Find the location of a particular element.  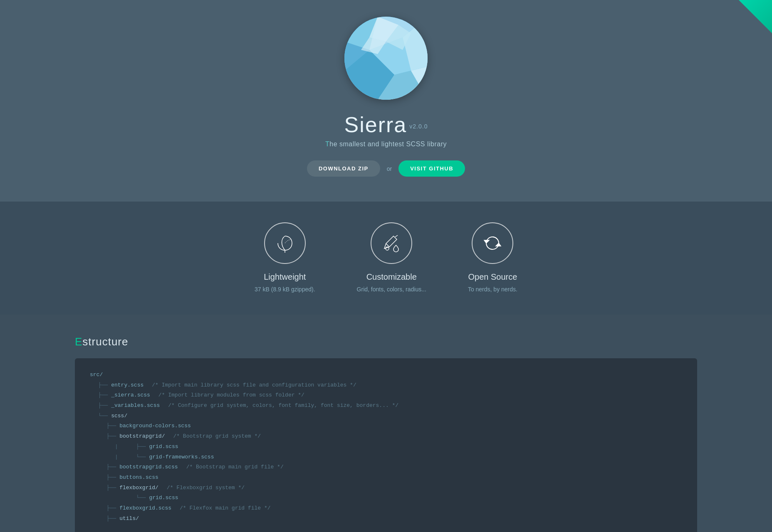

feature-lightweight: Lightweight 37 kB (8.9 kB gzipped). is located at coordinates (285, 258).